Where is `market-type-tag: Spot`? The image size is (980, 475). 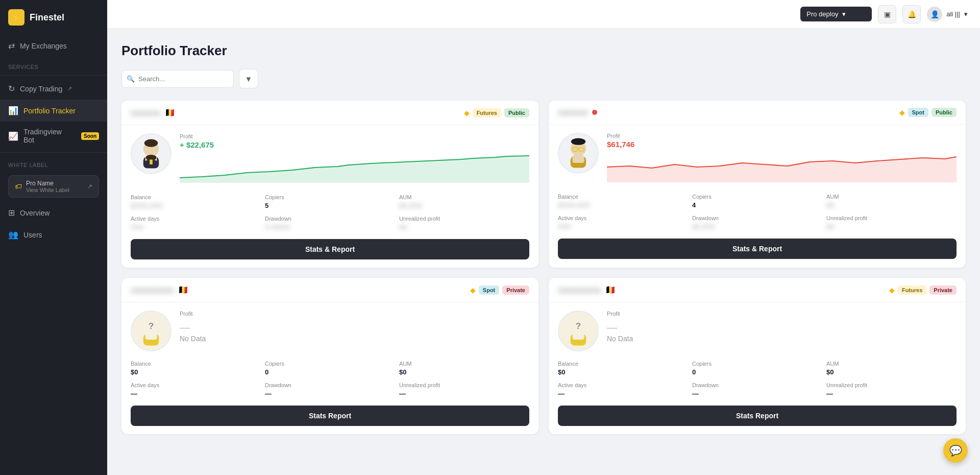 market-type-tag: Spot is located at coordinates (918, 112).